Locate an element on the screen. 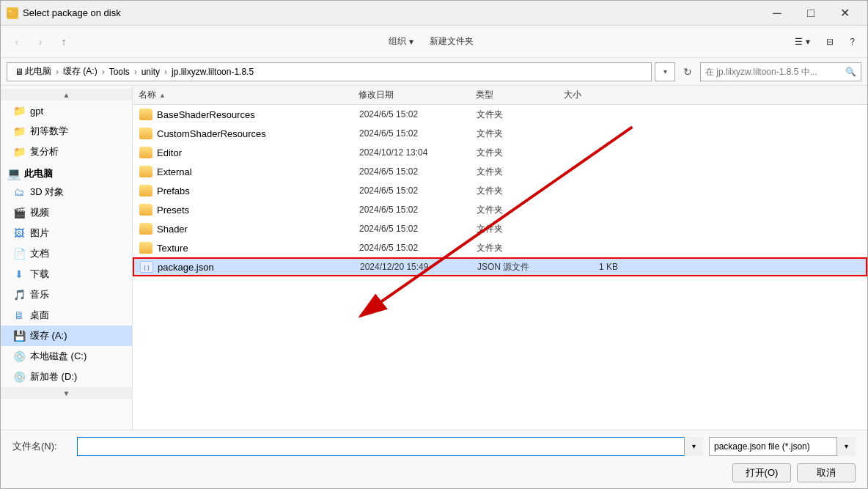 The height and width of the screenshot is (489, 868). sidebar-scroll-up: ▲ is located at coordinates (66, 95).